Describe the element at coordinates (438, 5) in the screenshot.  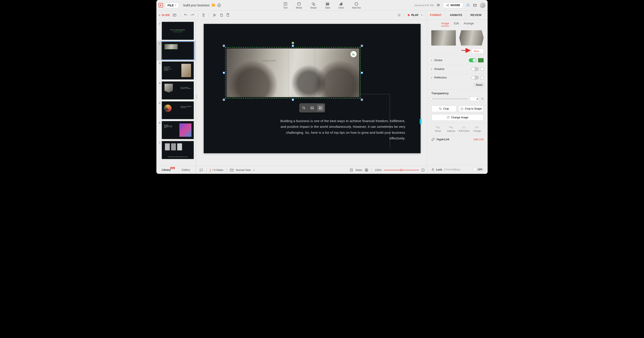
I see `collaborators-icon` at that location.